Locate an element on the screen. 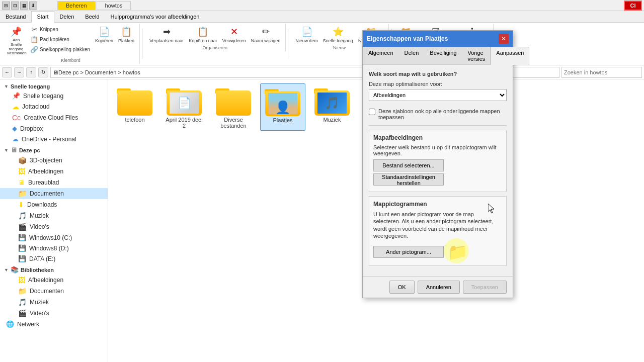 This screenshot has height=362, width=644. dialog-tab-beveiliging: Beveiliging is located at coordinates (443, 55).